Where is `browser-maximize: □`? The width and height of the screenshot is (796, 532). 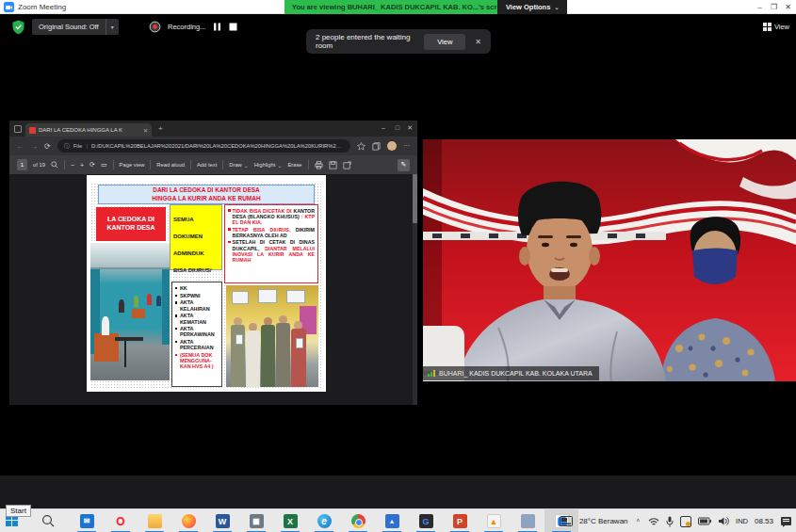
browser-maximize: □ is located at coordinates (398, 128).